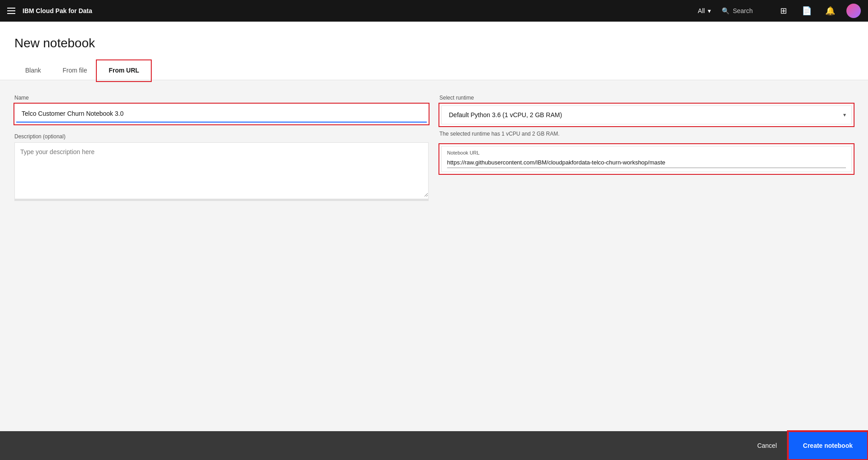  Describe the element at coordinates (701, 11) in the screenshot. I see `all-label: All` at that location.